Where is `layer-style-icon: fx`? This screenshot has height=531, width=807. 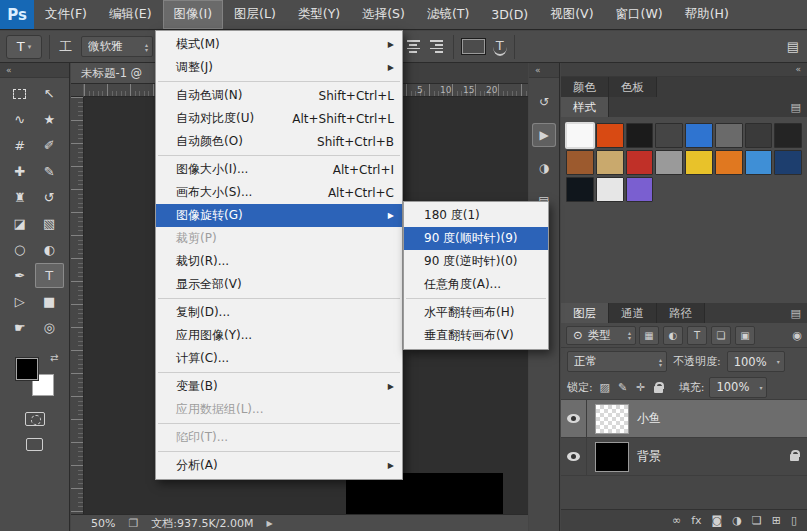 layer-style-icon: fx is located at coordinates (696, 520).